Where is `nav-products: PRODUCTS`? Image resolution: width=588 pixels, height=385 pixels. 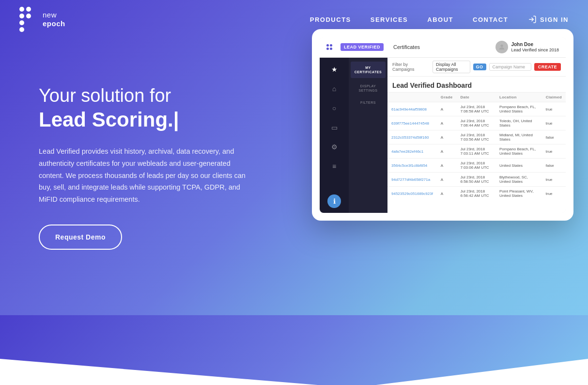 nav-products: PRODUCTS is located at coordinates (330, 19).